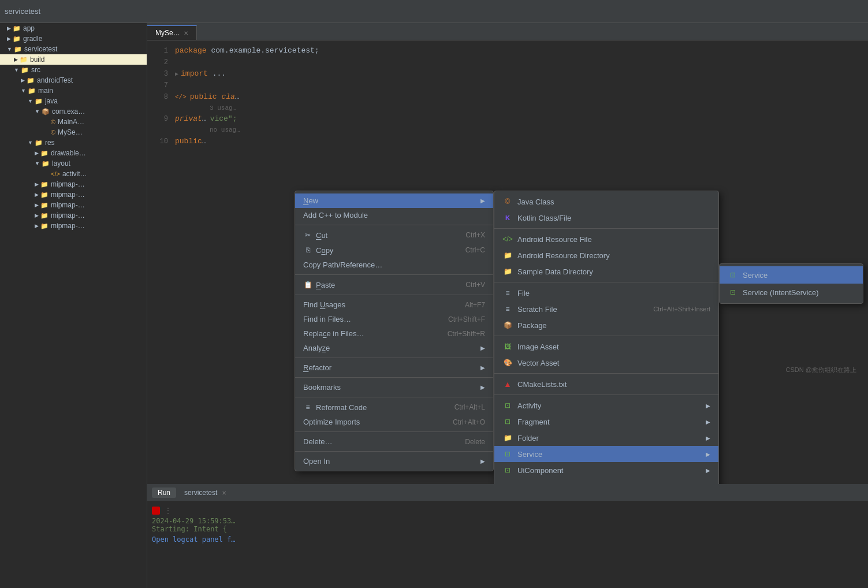 The image size is (868, 588). What do you see at coordinates (606, 481) in the screenshot?
I see `submenu-item-automotive: ⊡ Automotive ▶` at bounding box center [606, 481].